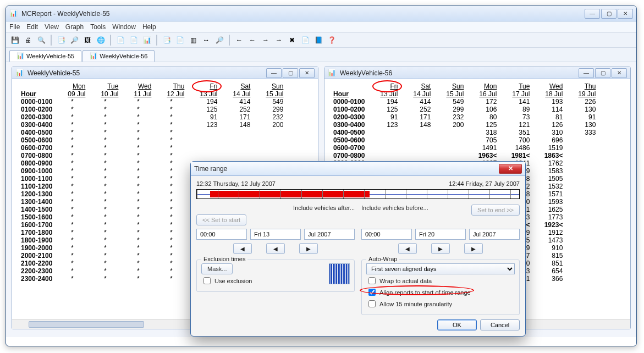 This screenshot has width=644, height=353. I want to click on toolbar-button: 💾, so click(15, 40).